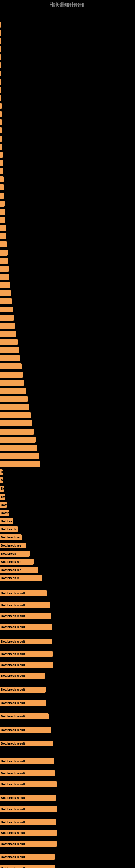 The image size is (135, 868). I want to click on bar-item: Bo, so click(3, 497).